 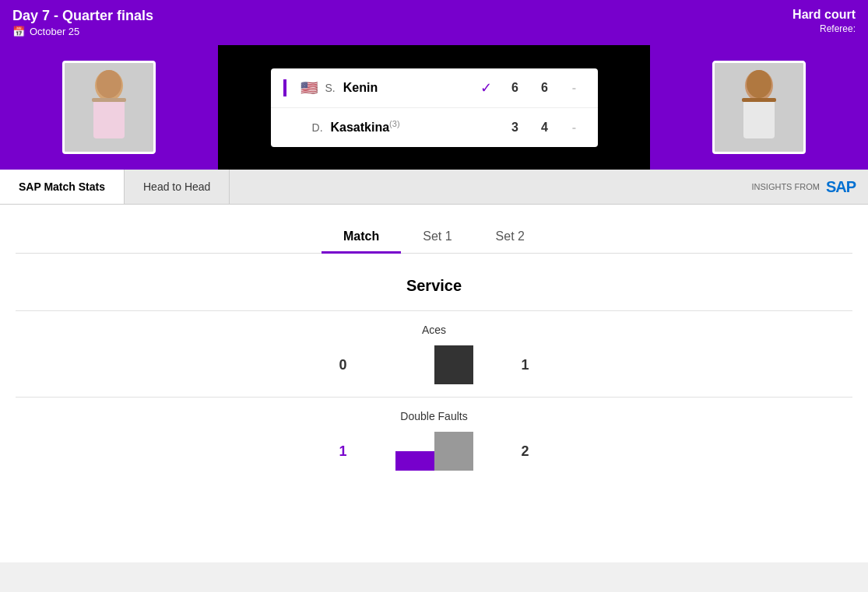 I want to click on score-card: 🇺🇸 S. Kenin ✓ 6 6 - D. Kasatkina(3) ✓ 3 …, so click(x=434, y=107).